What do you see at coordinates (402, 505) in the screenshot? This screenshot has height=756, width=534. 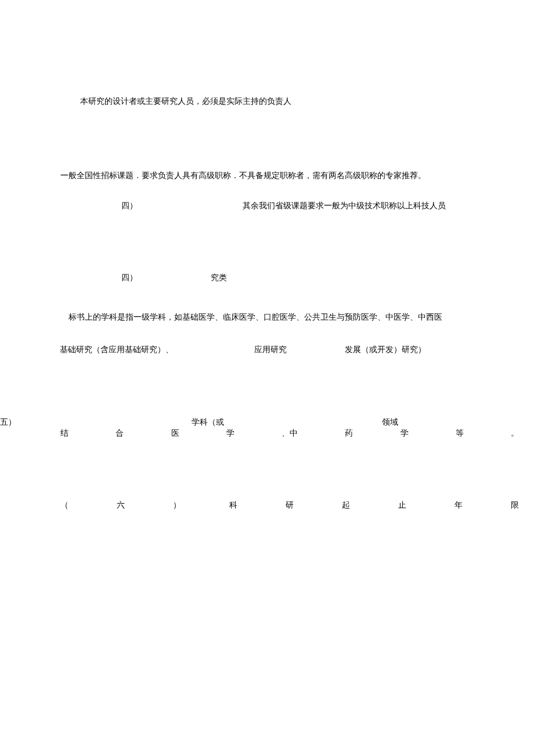 I see `char: 止` at bounding box center [402, 505].